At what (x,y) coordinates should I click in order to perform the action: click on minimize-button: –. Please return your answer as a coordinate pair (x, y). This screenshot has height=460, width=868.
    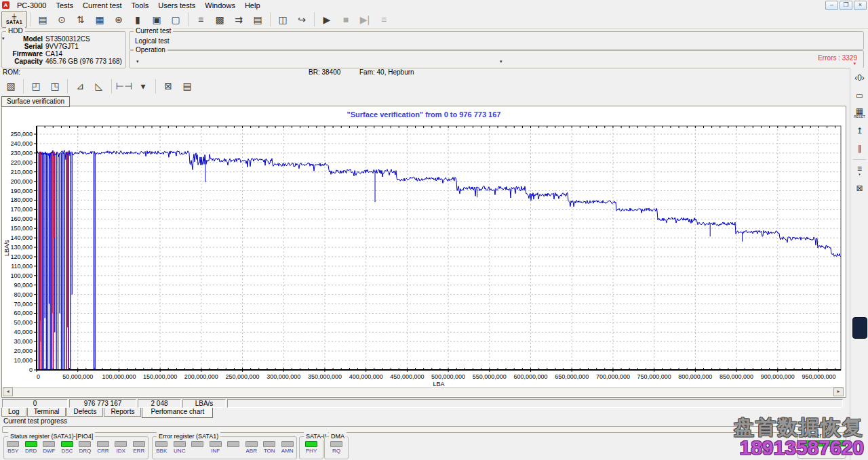
    Looking at the image, I should click on (831, 5).